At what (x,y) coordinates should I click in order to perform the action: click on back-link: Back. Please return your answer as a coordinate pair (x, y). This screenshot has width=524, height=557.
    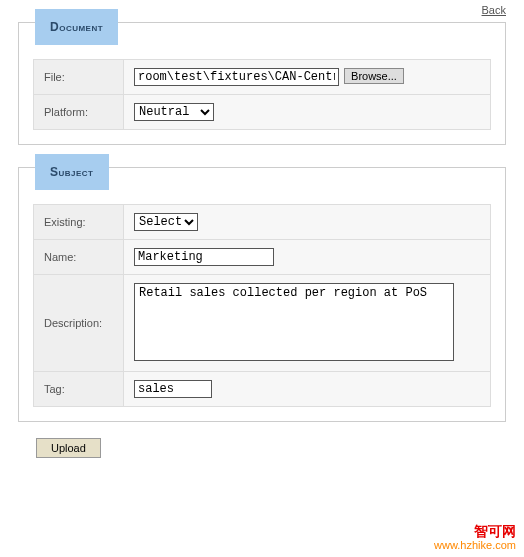
    Looking at the image, I should click on (494, 10).